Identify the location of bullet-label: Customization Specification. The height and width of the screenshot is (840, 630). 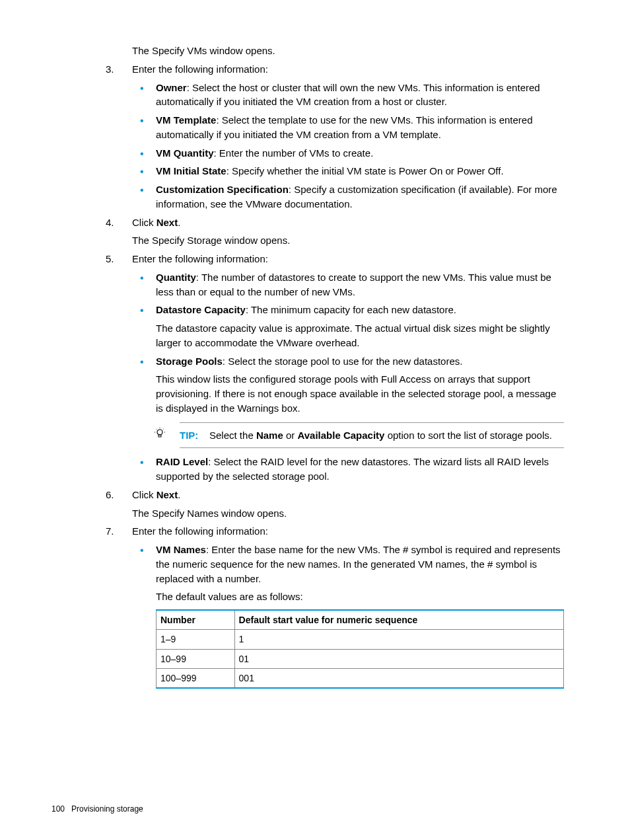
(222, 189).